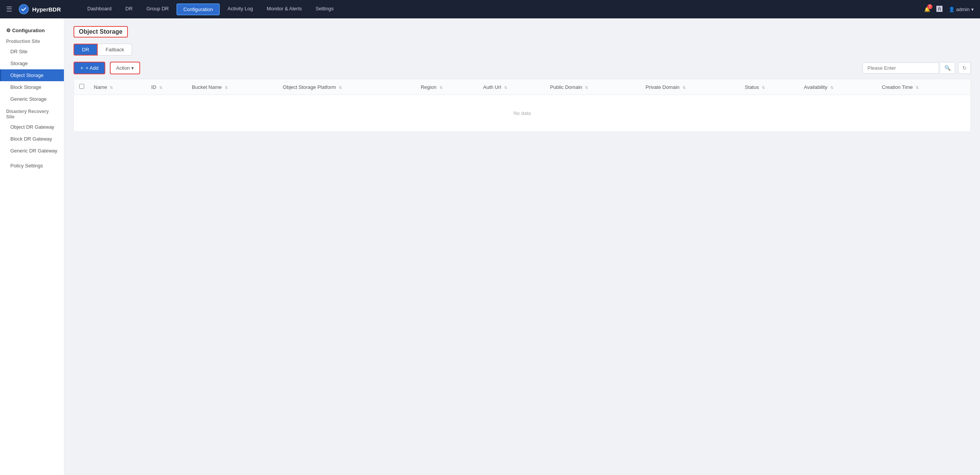  I want to click on table-body: No data, so click(522, 113).